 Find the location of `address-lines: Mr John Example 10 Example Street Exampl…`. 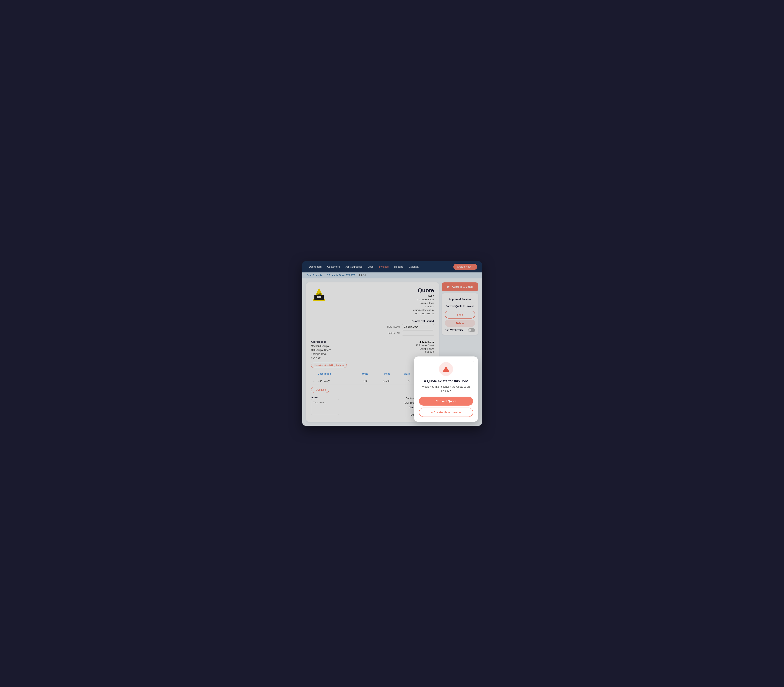

address-lines: Mr John Example 10 Example Street Exampl… is located at coordinates (329, 352).